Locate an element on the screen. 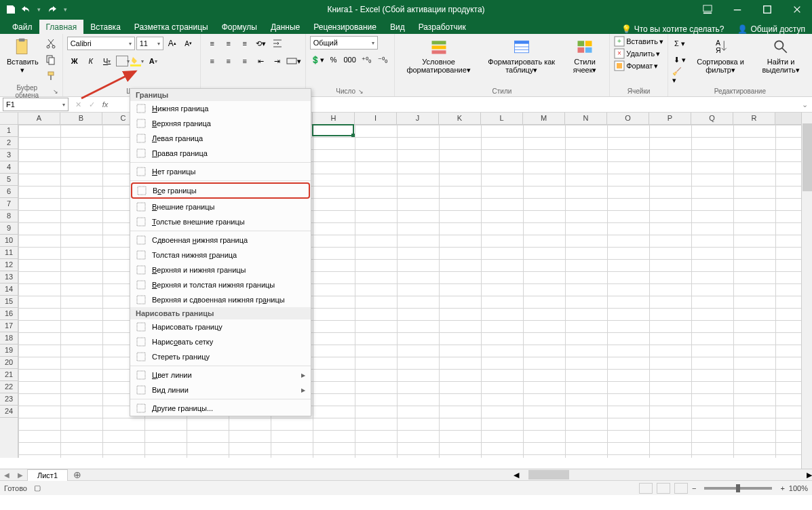 The height and width of the screenshot is (510, 812). column-header: O is located at coordinates (628, 118).